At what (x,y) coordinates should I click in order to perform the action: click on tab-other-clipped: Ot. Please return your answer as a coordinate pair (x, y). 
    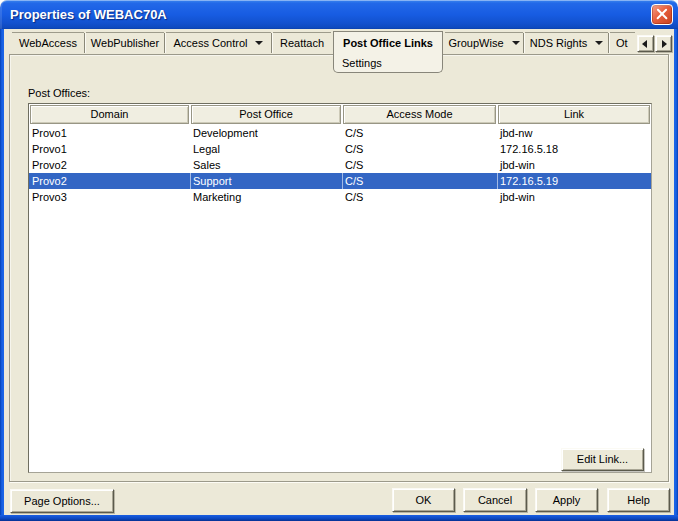
    Looking at the image, I should click on (622, 43).